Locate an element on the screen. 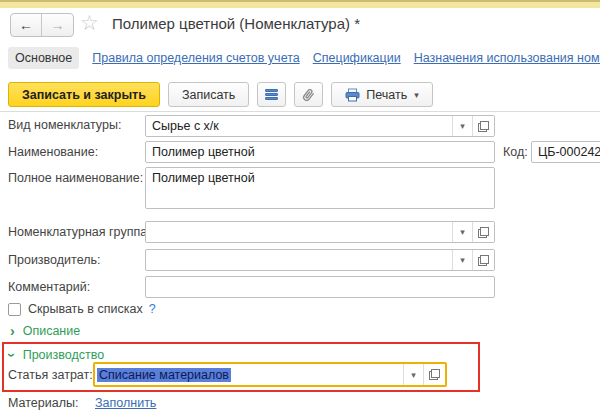  name-value: Полимер цветной is located at coordinates (320, 152).